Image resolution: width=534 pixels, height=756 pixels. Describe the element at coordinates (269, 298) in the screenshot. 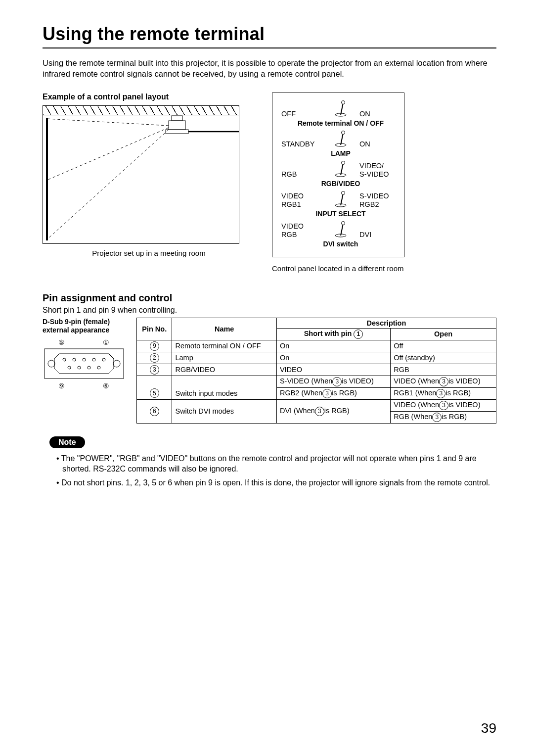

I see `pin-section-title: Pin assignment and control` at that location.